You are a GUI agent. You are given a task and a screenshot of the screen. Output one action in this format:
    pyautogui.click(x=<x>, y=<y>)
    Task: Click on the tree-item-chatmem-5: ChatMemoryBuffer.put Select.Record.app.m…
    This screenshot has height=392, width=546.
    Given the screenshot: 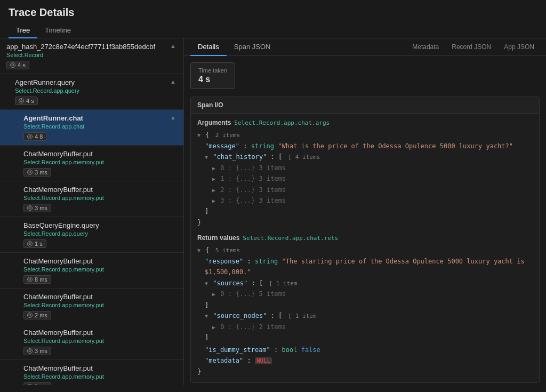 What is the action you would take?
    pyautogui.click(x=92, y=342)
    